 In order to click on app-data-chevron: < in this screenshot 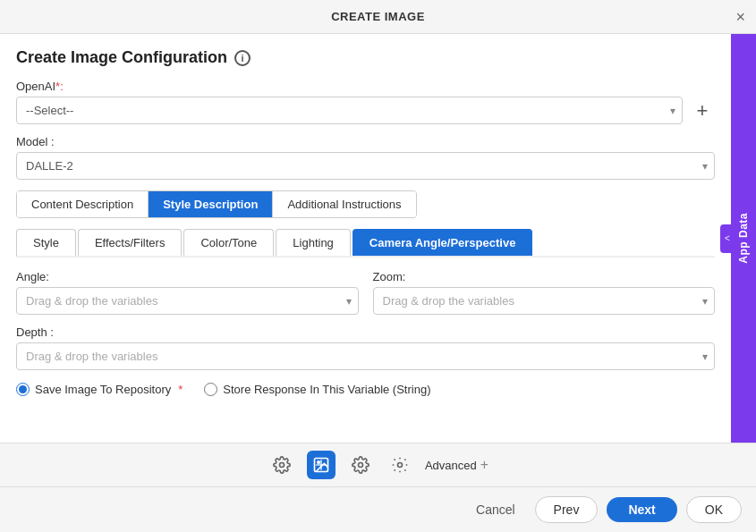, I will do `click(727, 239)`.